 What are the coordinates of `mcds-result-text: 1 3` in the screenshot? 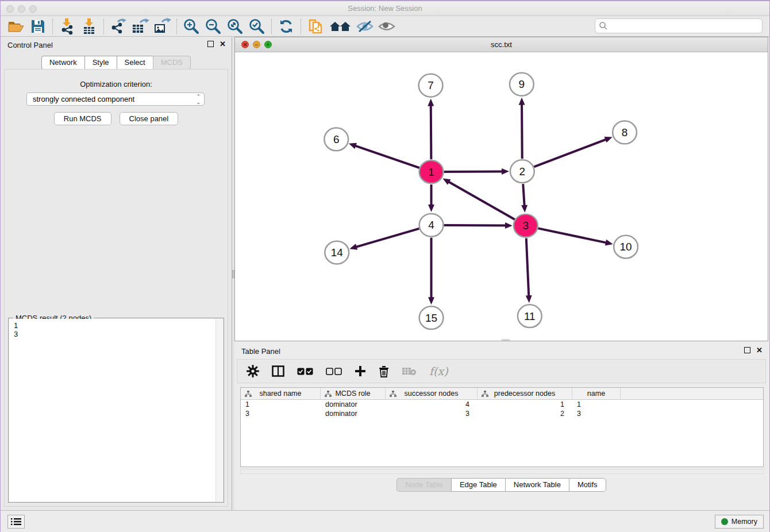 It's located at (116, 410).